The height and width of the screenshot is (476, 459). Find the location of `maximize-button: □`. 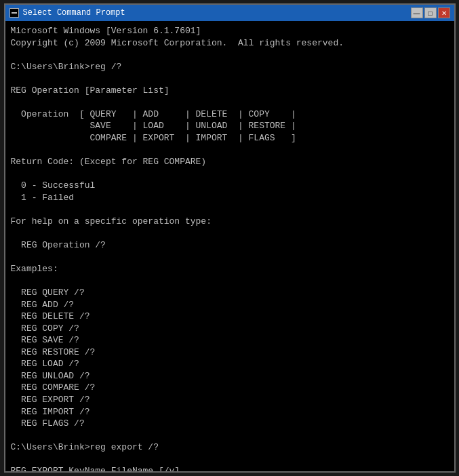

maximize-button: □ is located at coordinates (431, 13).